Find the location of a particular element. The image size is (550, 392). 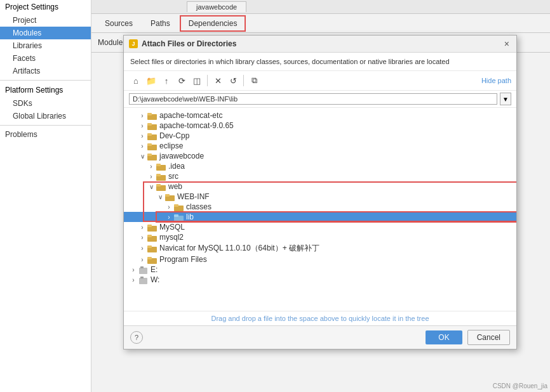

toolbar-copy-button: ⧉ is located at coordinates (254, 81).